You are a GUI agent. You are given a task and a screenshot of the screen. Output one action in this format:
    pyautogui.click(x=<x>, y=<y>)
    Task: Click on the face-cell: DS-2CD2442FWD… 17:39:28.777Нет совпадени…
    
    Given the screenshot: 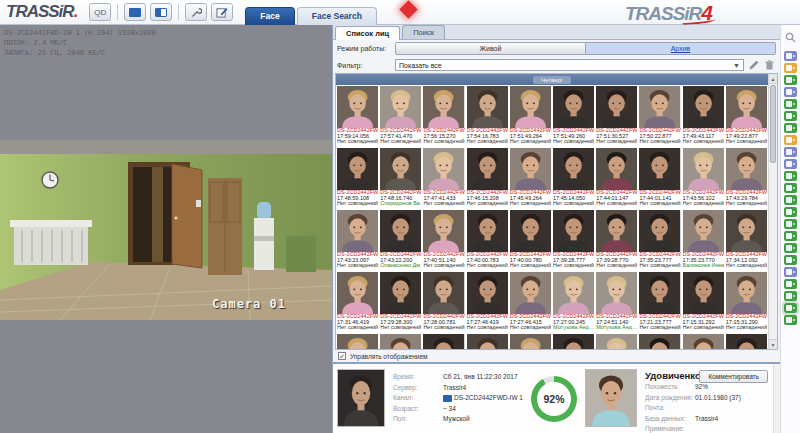 What is the action you would take?
    pyautogui.click(x=574, y=240)
    